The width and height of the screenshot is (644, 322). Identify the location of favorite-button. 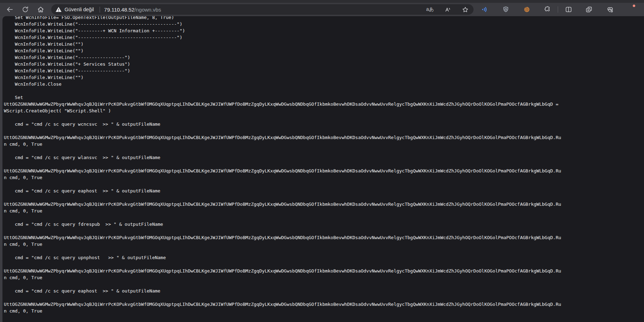
(465, 9).